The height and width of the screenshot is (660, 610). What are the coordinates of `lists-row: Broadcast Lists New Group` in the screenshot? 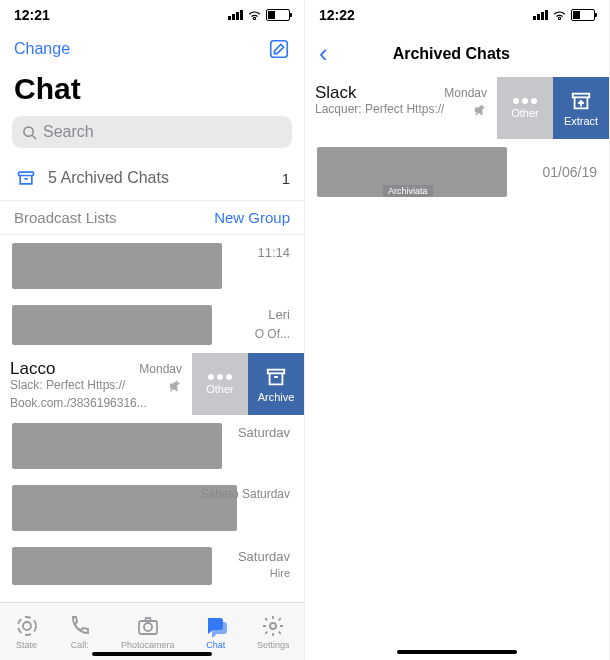 It's located at (152, 218).